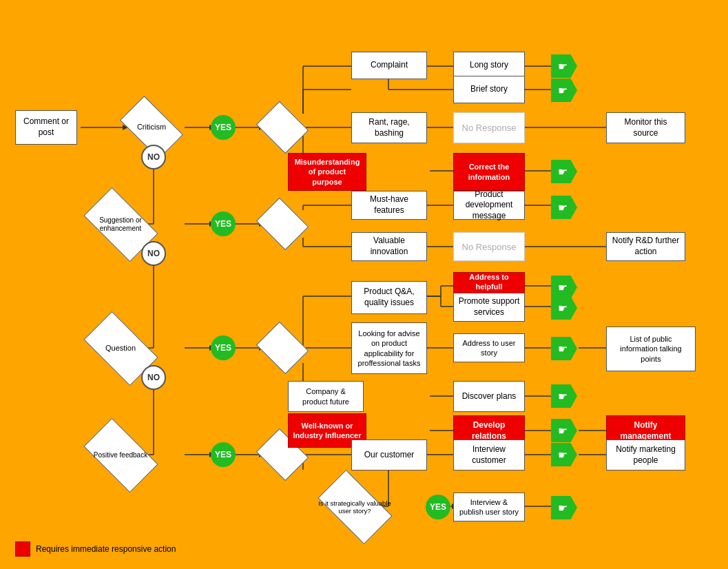 The image size is (728, 569). What do you see at coordinates (389, 455) in the screenshot?
I see `our-customer-box: Our customer` at bounding box center [389, 455].